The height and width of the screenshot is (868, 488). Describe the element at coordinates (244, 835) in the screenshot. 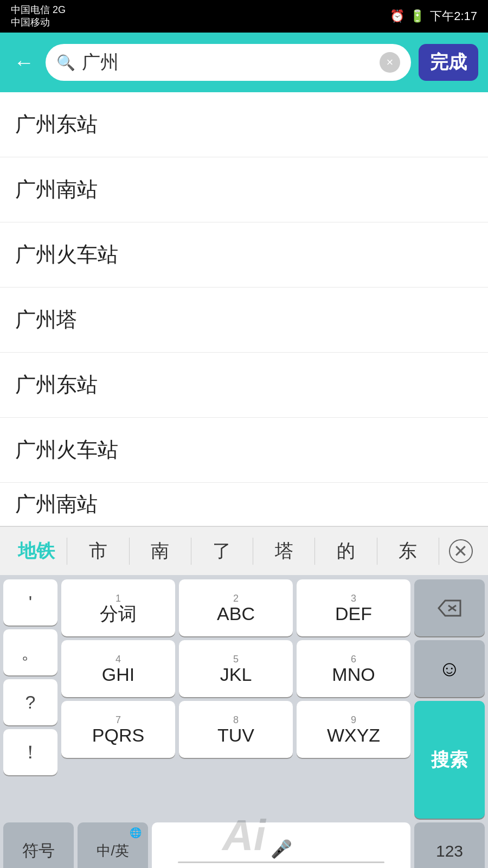

I see `watermark-text: Ai` at that location.